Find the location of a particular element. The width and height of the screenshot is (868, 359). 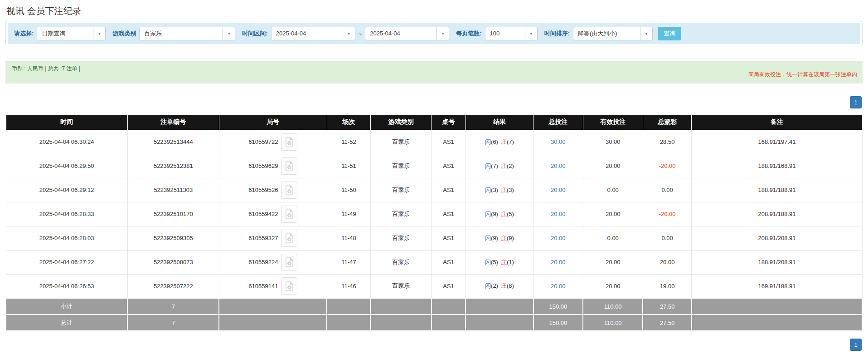

cell-remark: 208.91/208.91 is located at coordinates (777, 238).